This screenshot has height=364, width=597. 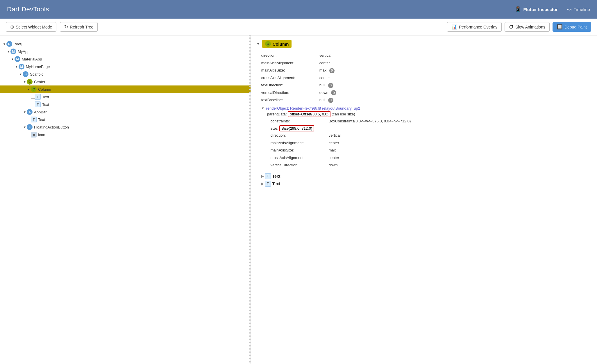 I want to click on tree-node-fab: F FloatingActionButton, so click(x=125, y=127).